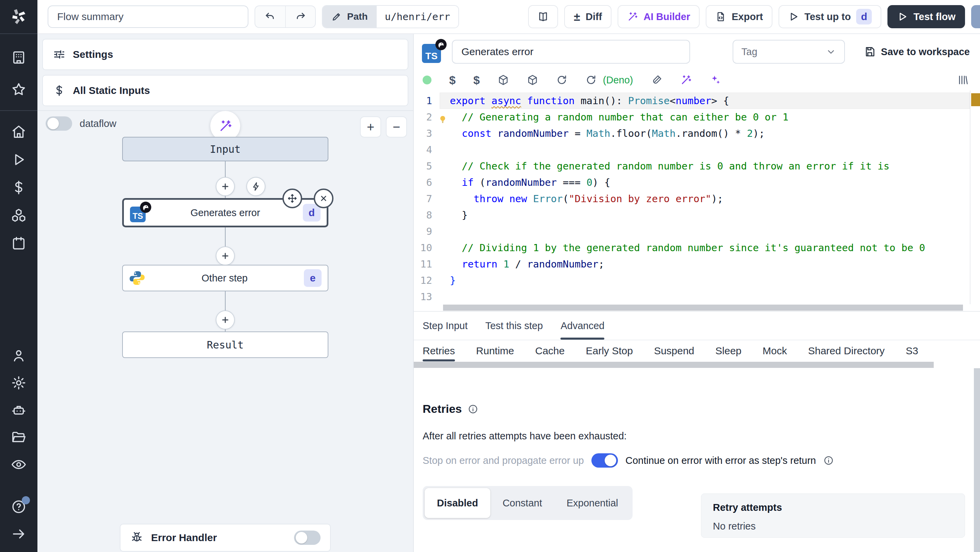 This screenshot has height=552, width=980. I want to click on subtab-mock: Mock, so click(775, 351).